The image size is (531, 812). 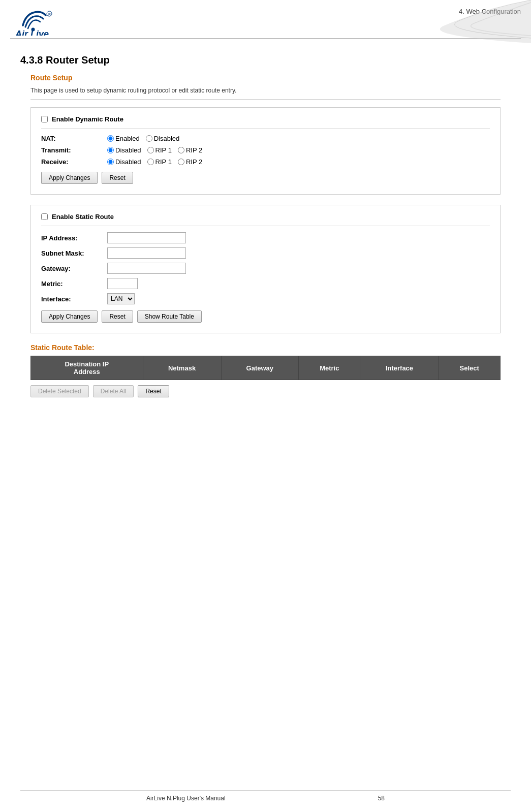 I want to click on receive-rip1-option: RIP 1, so click(x=160, y=162).